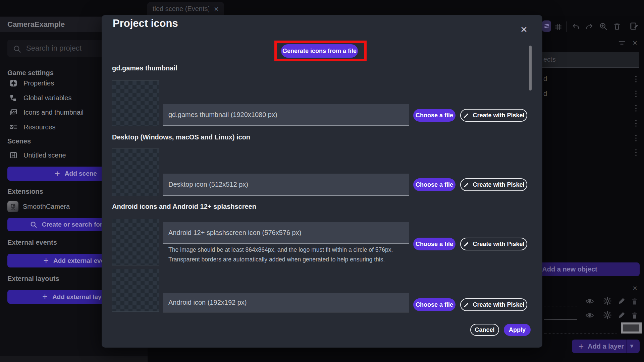 This screenshot has height=362, width=644. Describe the element at coordinates (631, 328) in the screenshot. I see `drag-preview-box` at that location.